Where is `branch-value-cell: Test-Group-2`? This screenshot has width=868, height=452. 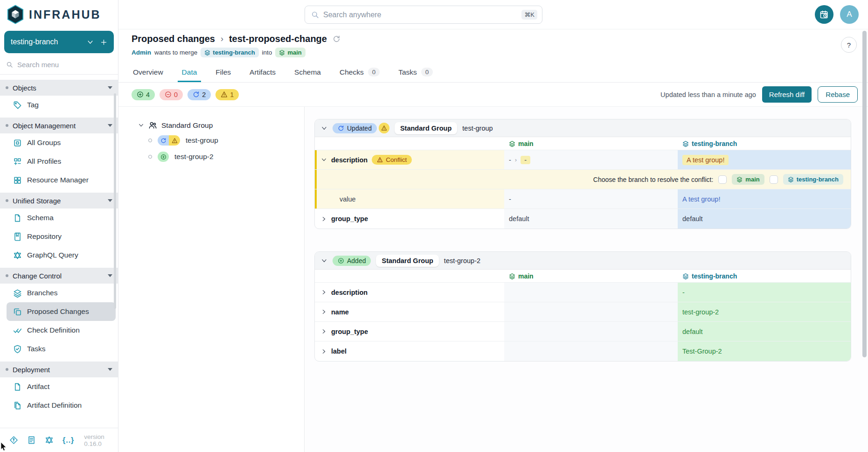 branch-value-cell: Test-Group-2 is located at coordinates (764, 351).